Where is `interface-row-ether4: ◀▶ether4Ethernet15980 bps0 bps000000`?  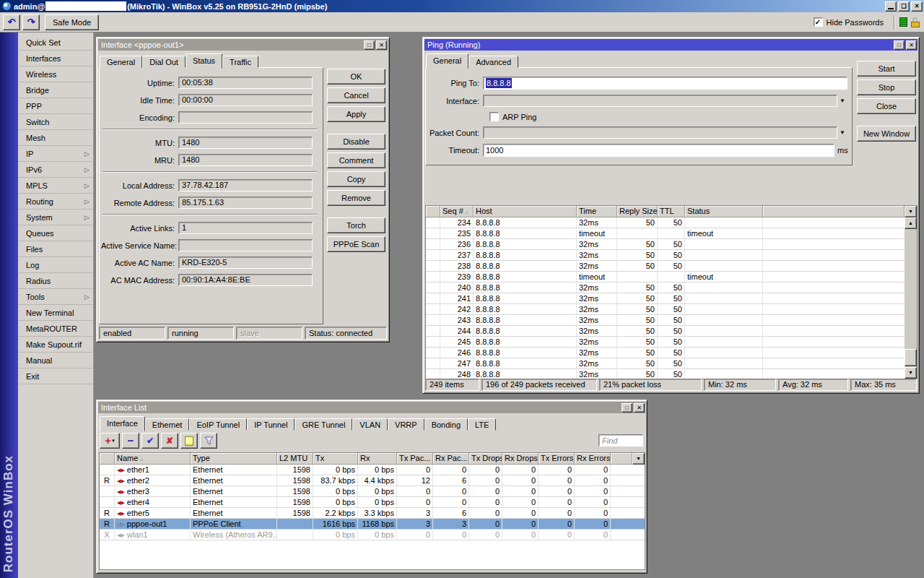
interface-row-ether4: ◀▶ether4Ethernet15980 bps0 bps000000 is located at coordinates (372, 503).